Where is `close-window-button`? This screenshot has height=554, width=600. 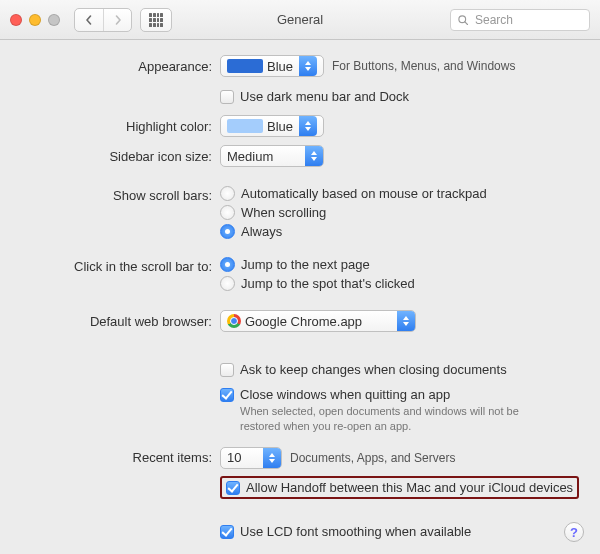 close-window-button is located at coordinates (16, 20).